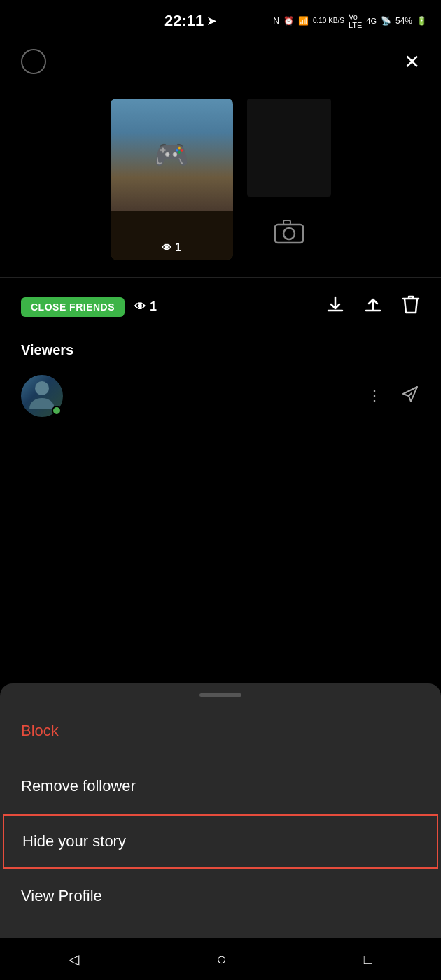 Image resolution: width=441 pixels, height=980 pixels. Describe the element at coordinates (220, 695) in the screenshot. I see `sheet-handle-bar` at that location.